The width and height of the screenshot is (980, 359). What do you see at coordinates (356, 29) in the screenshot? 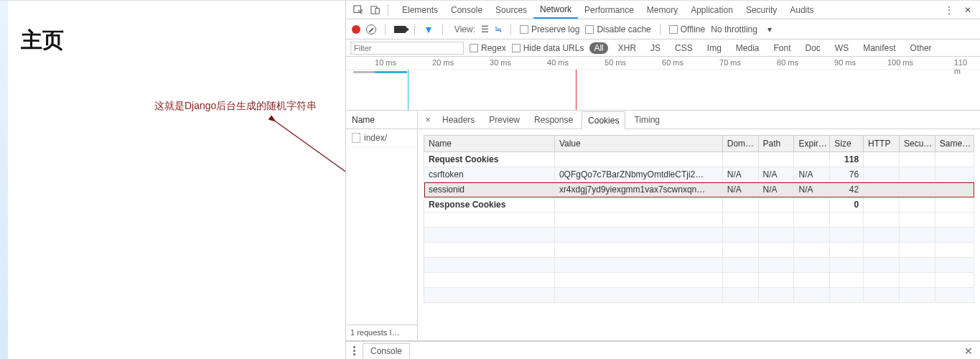
I see `record-button` at bounding box center [356, 29].